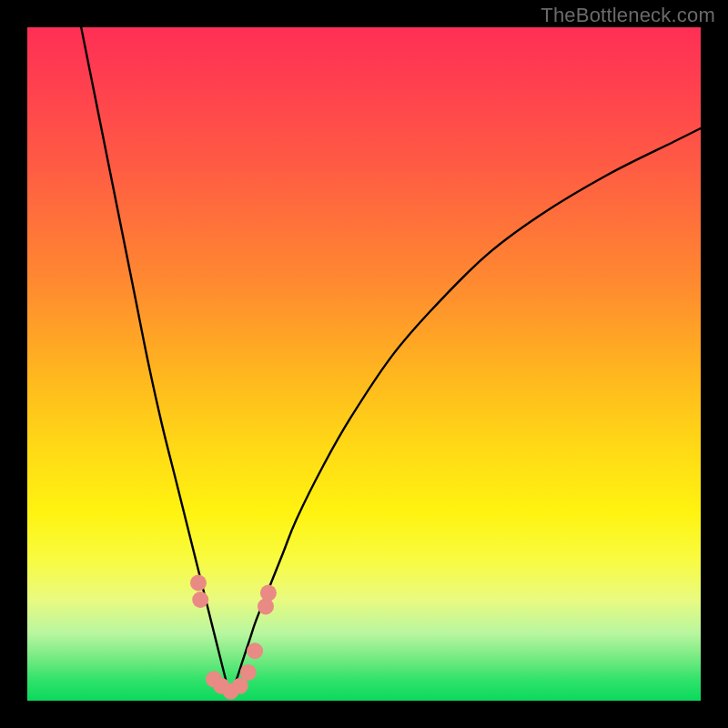 The image size is (728, 728). Describe the element at coordinates (628, 15) in the screenshot. I see `watermark-text: TheBottleneck.com` at that location.